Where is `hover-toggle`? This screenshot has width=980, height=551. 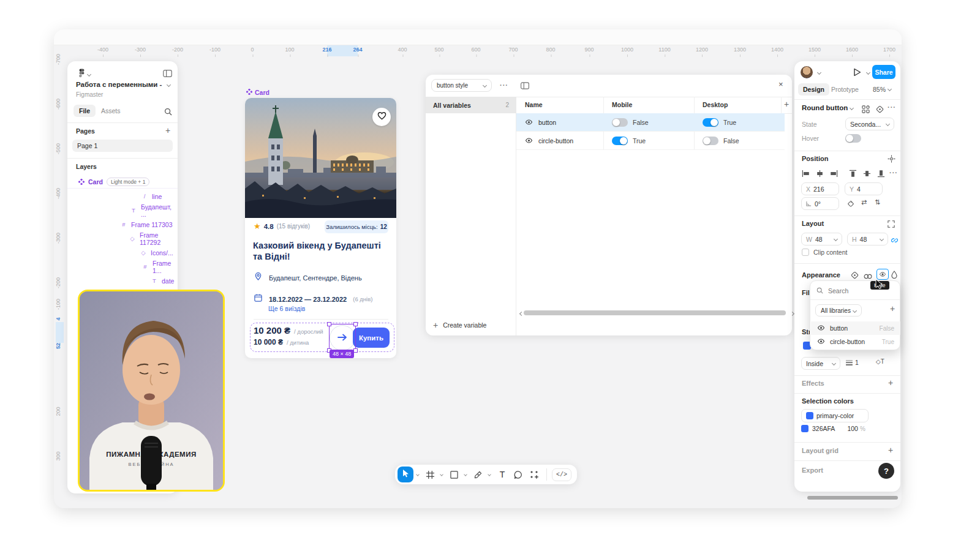 hover-toggle is located at coordinates (853, 138).